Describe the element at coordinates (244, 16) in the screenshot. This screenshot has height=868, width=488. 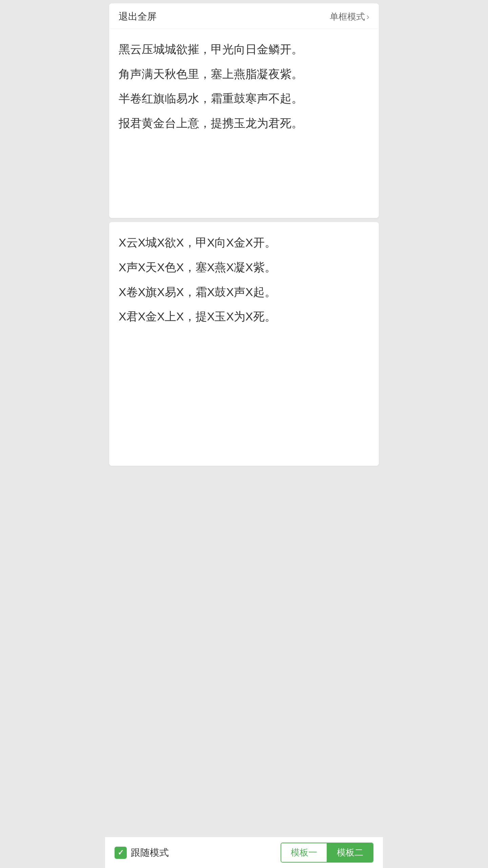
I see `top-card-header: 退出全屏 单框模式 ›` at that location.